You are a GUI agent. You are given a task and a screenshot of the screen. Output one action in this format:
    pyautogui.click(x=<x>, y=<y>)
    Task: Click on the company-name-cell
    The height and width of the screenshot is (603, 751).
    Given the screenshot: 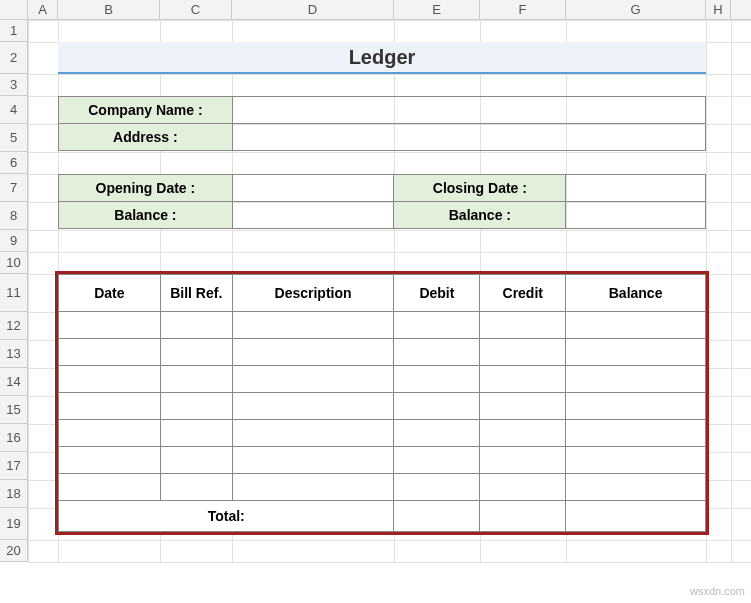 What is the action you would take?
    pyautogui.click(x=468, y=110)
    